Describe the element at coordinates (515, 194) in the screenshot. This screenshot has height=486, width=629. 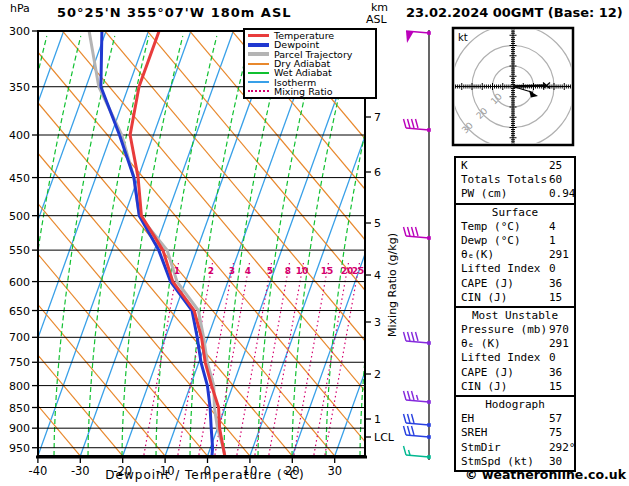
I see `indices-row: PW (cm)0.94` at that location.